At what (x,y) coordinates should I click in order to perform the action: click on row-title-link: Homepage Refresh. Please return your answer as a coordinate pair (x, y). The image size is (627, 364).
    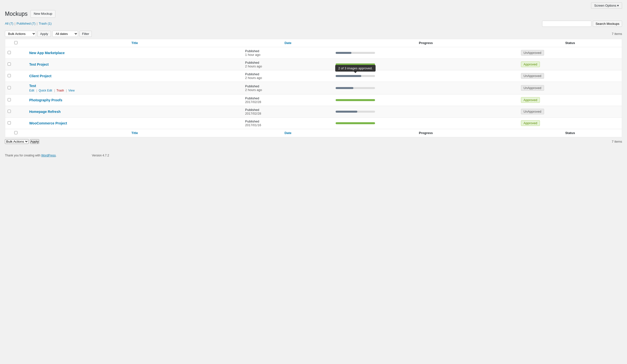
    Looking at the image, I should click on (45, 112).